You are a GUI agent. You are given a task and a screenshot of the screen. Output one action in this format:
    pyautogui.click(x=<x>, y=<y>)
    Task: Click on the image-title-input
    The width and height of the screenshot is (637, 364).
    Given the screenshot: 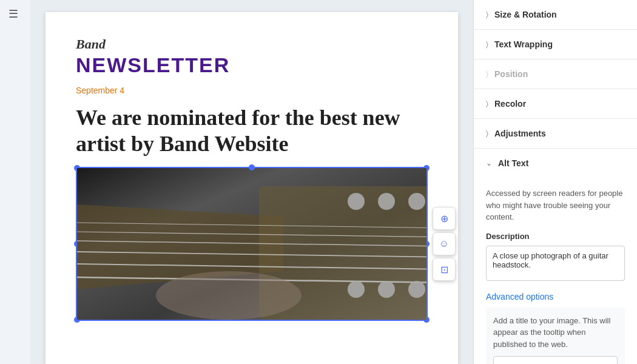 What is the action you would take?
    pyautogui.click(x=556, y=360)
    